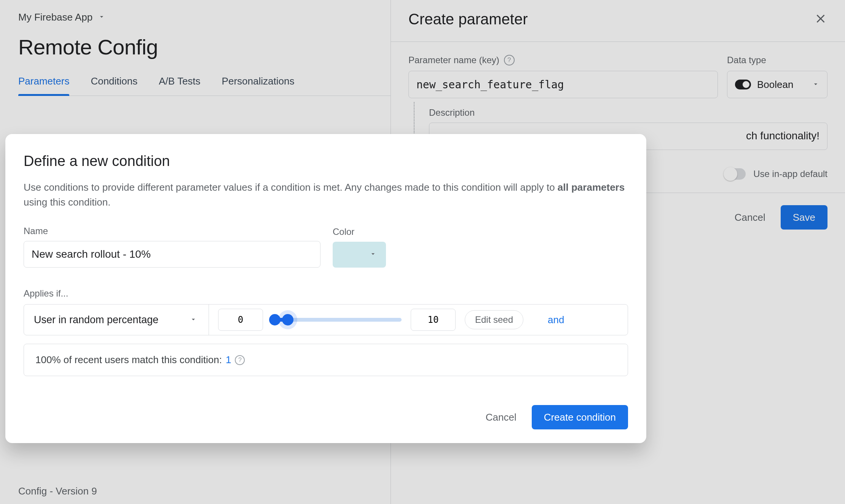  I want to click on condition-name-input, so click(172, 254).